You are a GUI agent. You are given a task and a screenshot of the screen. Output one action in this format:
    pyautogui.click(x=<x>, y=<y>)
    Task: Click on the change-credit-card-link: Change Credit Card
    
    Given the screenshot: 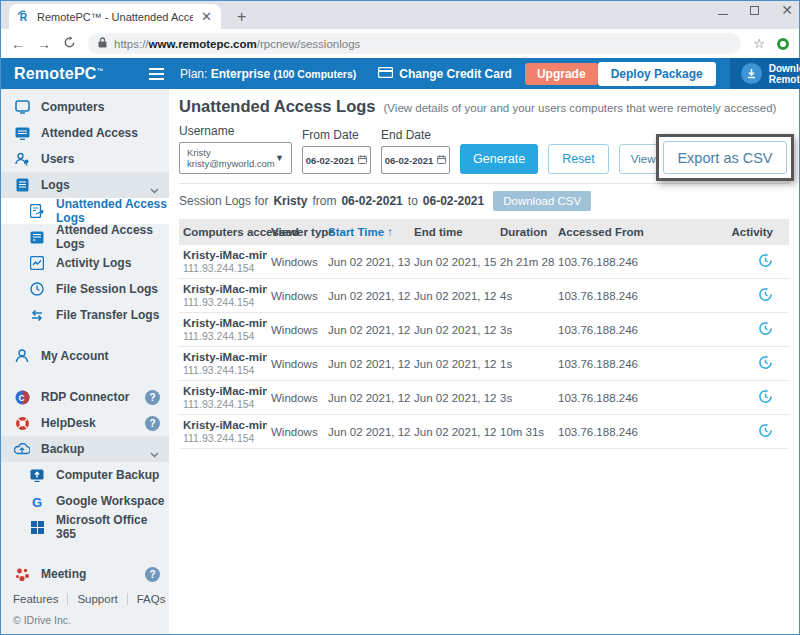 What is the action you would take?
    pyautogui.click(x=445, y=74)
    